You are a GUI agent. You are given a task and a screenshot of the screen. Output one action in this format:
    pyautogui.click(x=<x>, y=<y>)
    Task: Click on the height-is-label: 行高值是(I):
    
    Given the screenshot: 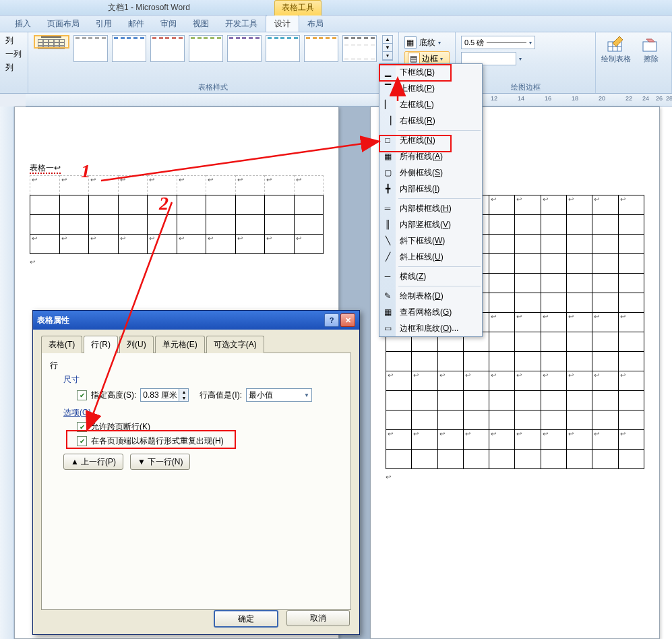 What is the action you would take?
    pyautogui.click(x=221, y=395)
    